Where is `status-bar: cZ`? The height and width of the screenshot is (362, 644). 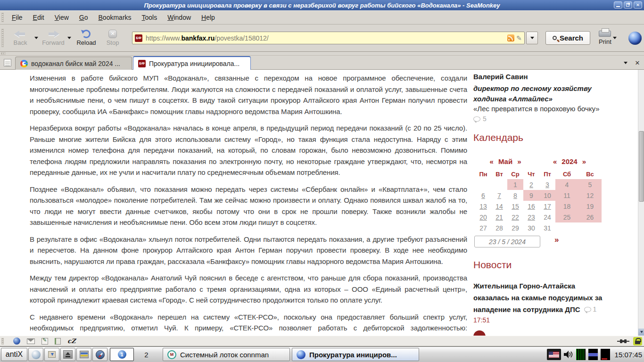 status-bar: cZ is located at coordinates (322, 341).